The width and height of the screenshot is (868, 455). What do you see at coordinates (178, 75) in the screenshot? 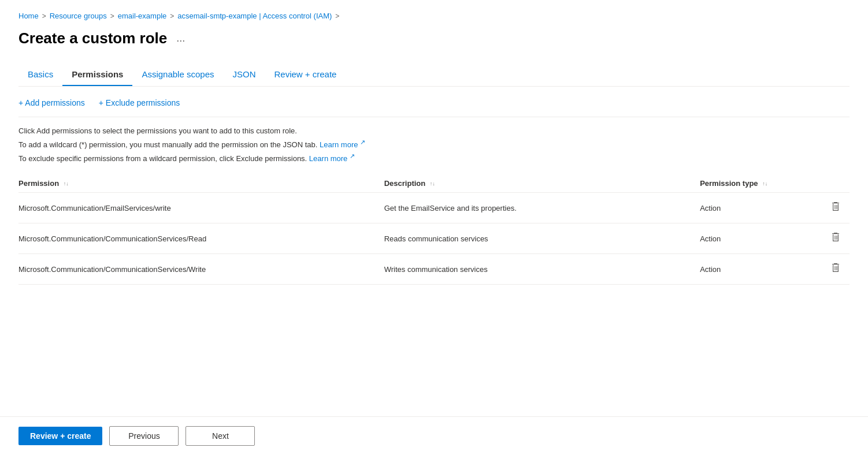
I see `tab-assignable-scopes: Assignable scopes` at bounding box center [178, 75].